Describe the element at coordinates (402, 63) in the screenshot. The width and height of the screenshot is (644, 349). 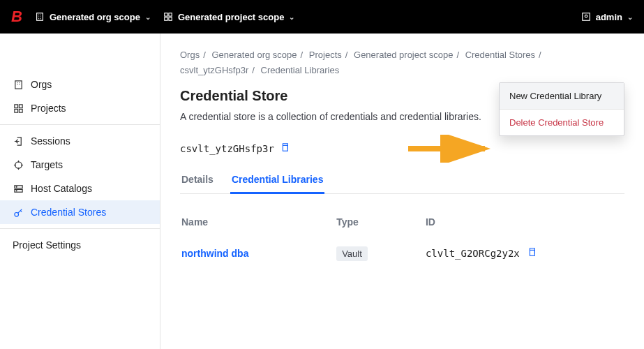
I see `breadcrumb: Orgs/ Generated org scope/ Projects/ Gen…` at that location.